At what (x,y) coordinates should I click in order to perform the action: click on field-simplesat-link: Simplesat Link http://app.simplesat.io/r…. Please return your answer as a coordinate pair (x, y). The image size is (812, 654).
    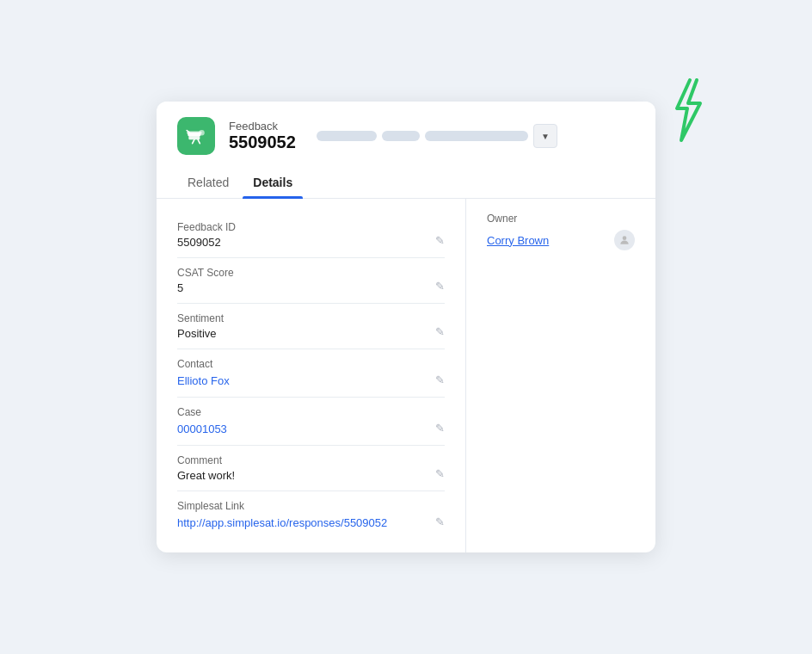
    Looking at the image, I should click on (311, 515).